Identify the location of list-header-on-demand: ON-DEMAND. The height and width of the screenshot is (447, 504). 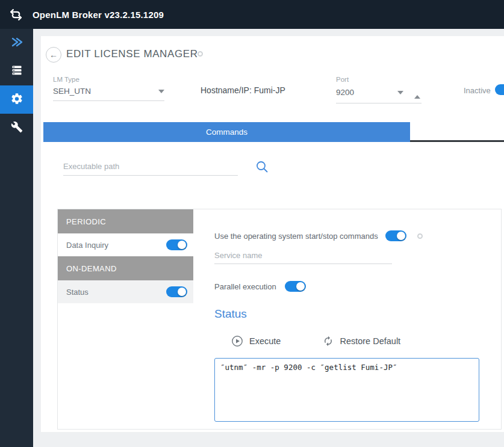
(125, 268).